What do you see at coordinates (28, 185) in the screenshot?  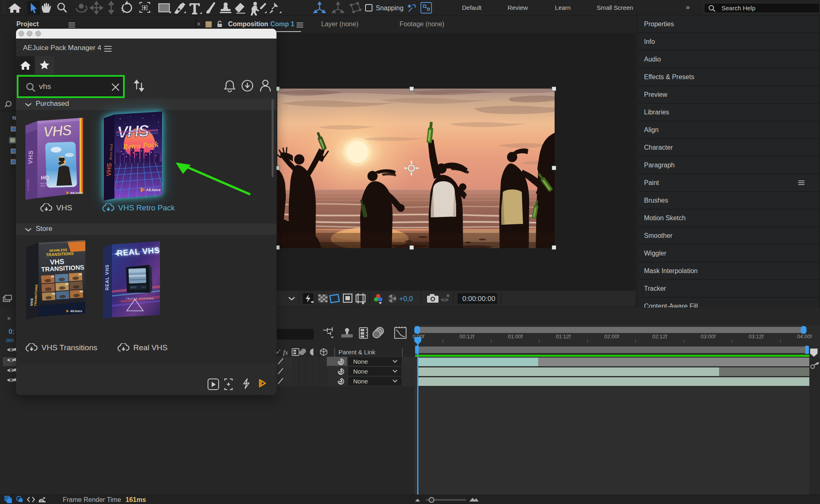 I see `svg-text: 50% VHS PACK` at bounding box center [28, 185].